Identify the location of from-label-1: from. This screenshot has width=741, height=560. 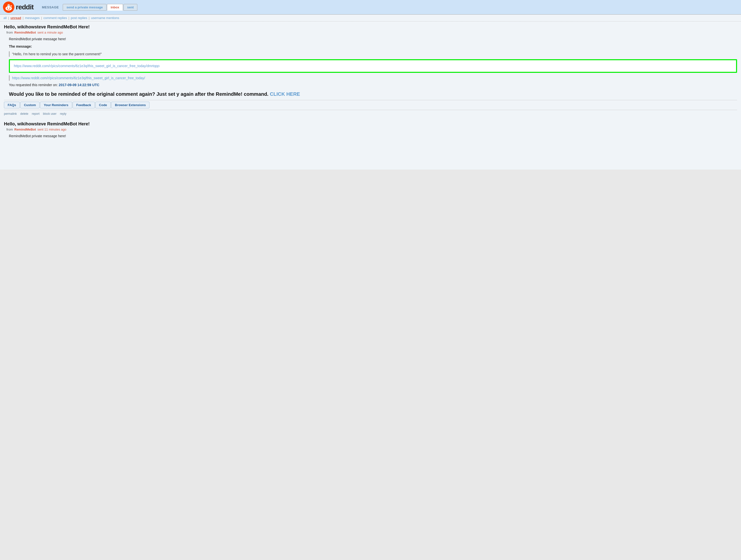
(9, 32).